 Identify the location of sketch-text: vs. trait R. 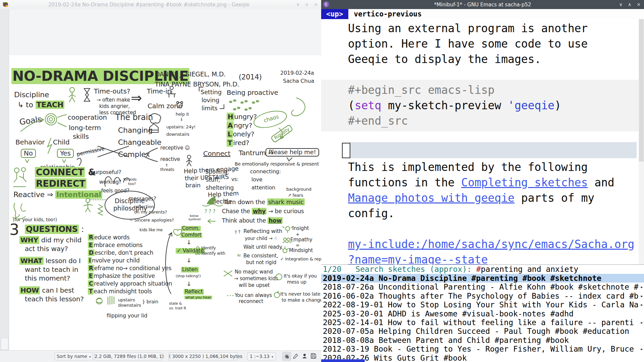
(178, 308).